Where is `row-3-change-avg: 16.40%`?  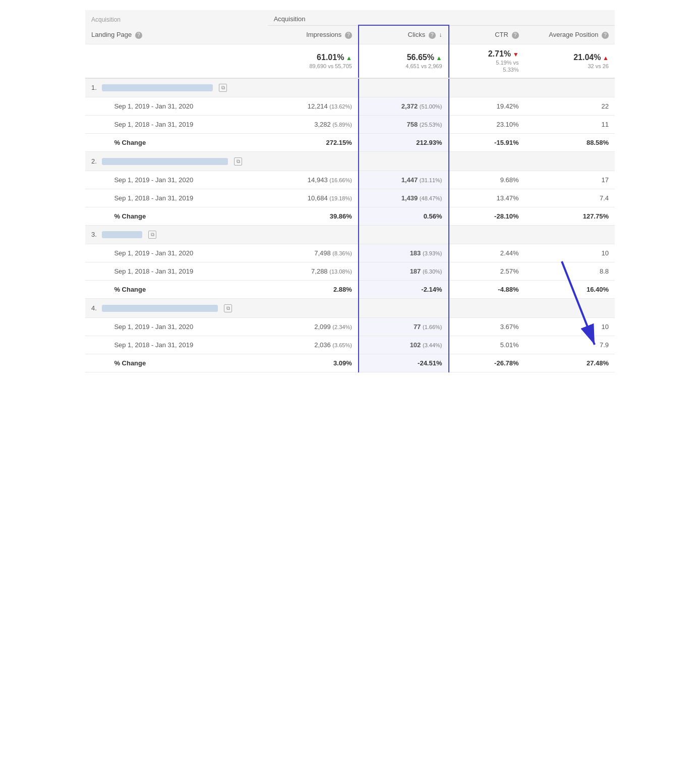 row-3-change-avg: 16.40% is located at coordinates (570, 290).